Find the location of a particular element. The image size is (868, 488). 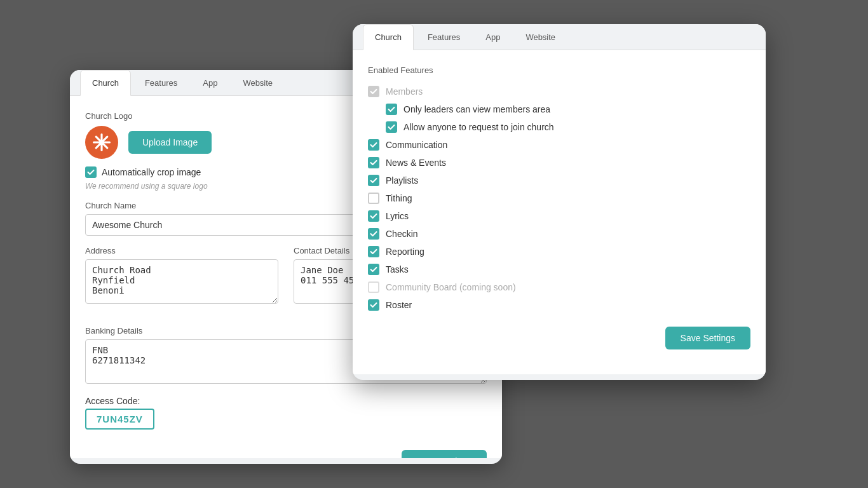

tab-app: App is located at coordinates (210, 83).